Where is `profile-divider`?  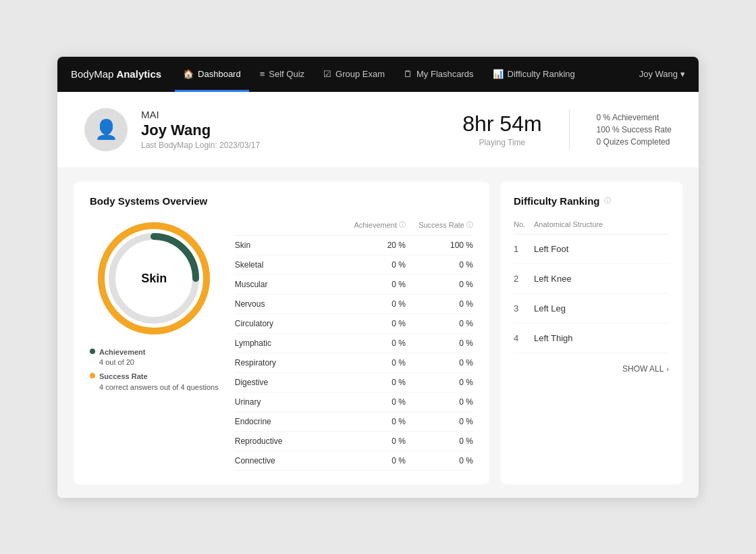
profile-divider is located at coordinates (570, 130).